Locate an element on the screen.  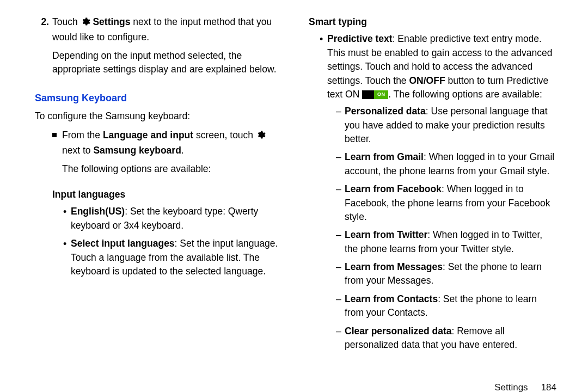
subhead-smart-typing: Smart typing is located at coordinates (432, 22).